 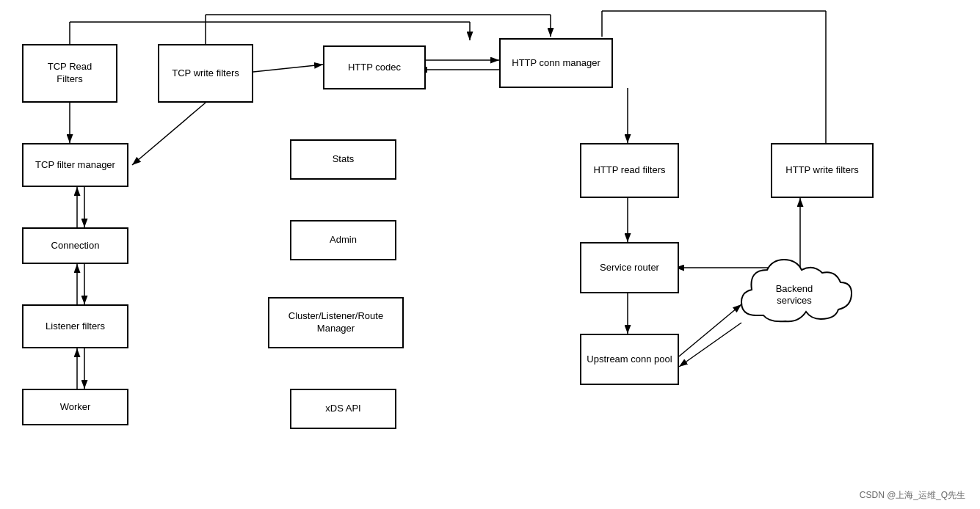 What do you see at coordinates (206, 73) in the screenshot?
I see `tcp-write-filters-box: TCP write filters` at bounding box center [206, 73].